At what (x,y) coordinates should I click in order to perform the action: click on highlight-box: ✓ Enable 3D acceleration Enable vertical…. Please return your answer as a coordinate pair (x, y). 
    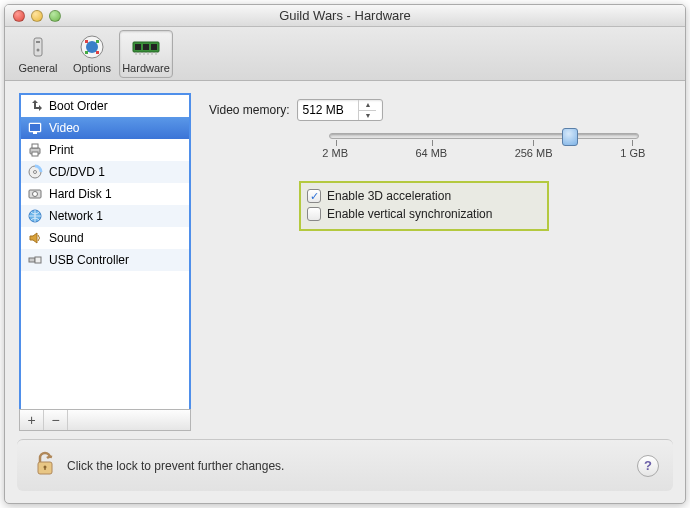
    Looking at the image, I should click on (424, 206).